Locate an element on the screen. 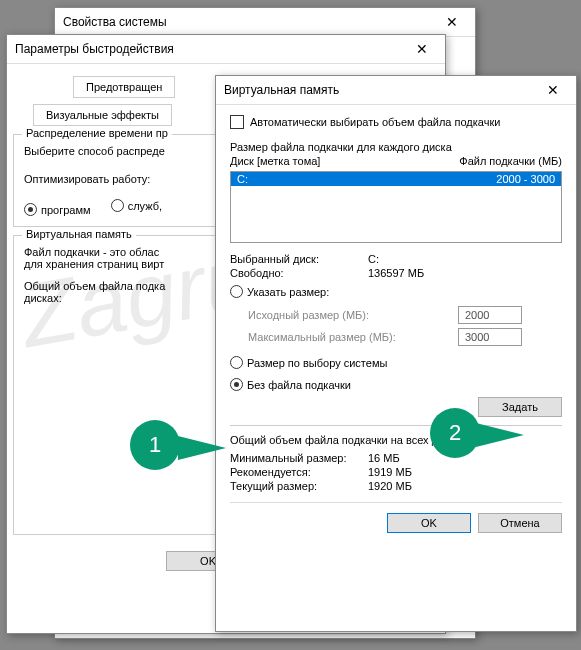 This screenshot has width=581, height=650. titlebar: Виртуальная память ✕ is located at coordinates (396, 90).